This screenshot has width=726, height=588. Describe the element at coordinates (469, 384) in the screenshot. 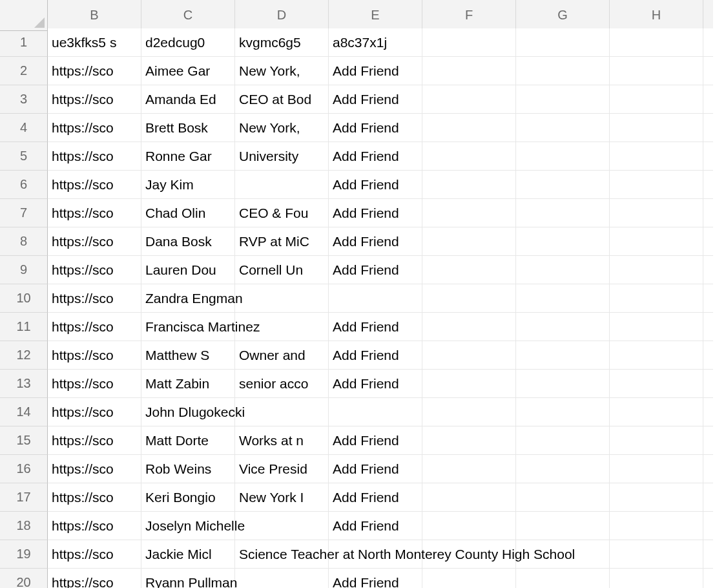

I see `cell-F13` at that location.